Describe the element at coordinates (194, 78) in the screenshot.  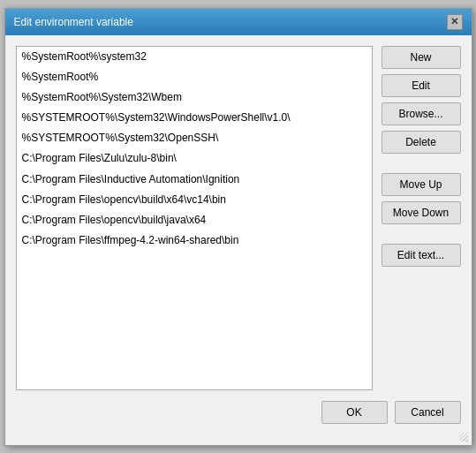
I see `list-item: %SystemRoot%` at that location.